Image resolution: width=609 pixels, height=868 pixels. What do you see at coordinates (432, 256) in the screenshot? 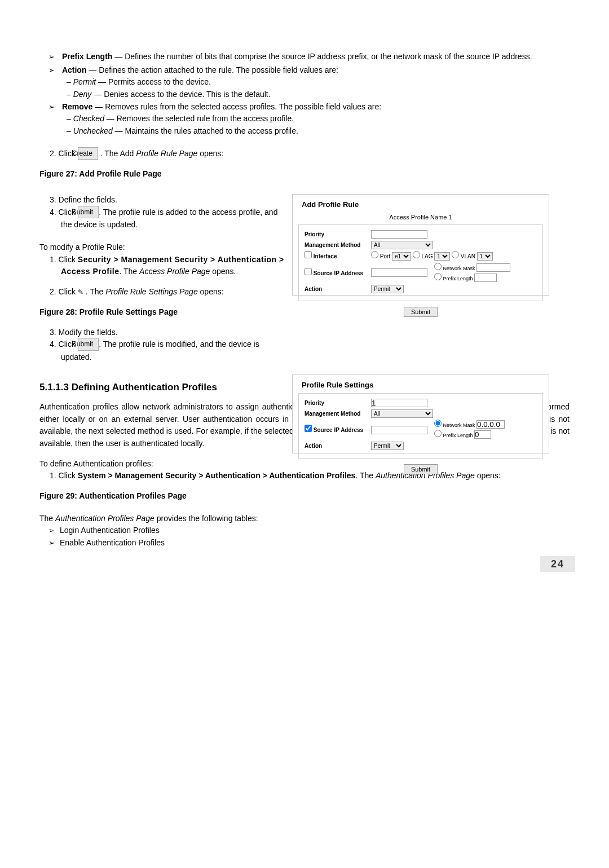
I see `lag-radio: LAG 1` at bounding box center [432, 256].